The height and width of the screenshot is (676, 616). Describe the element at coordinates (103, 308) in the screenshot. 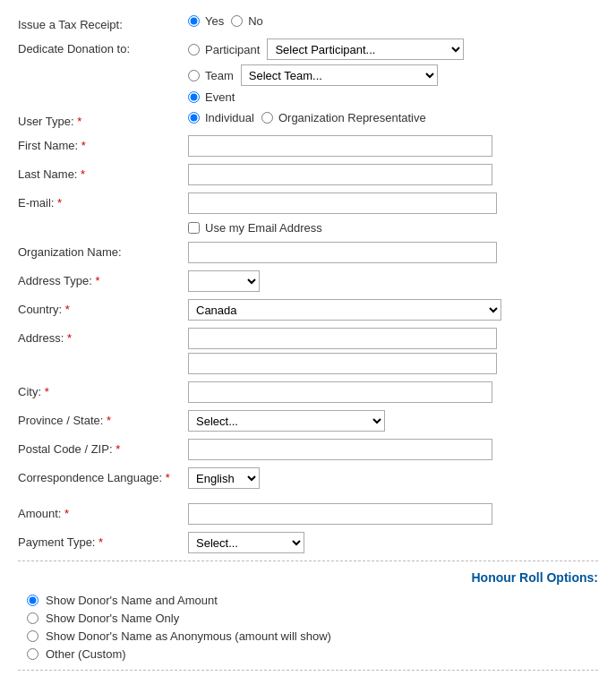

I see `country-label: Country: *` at that location.